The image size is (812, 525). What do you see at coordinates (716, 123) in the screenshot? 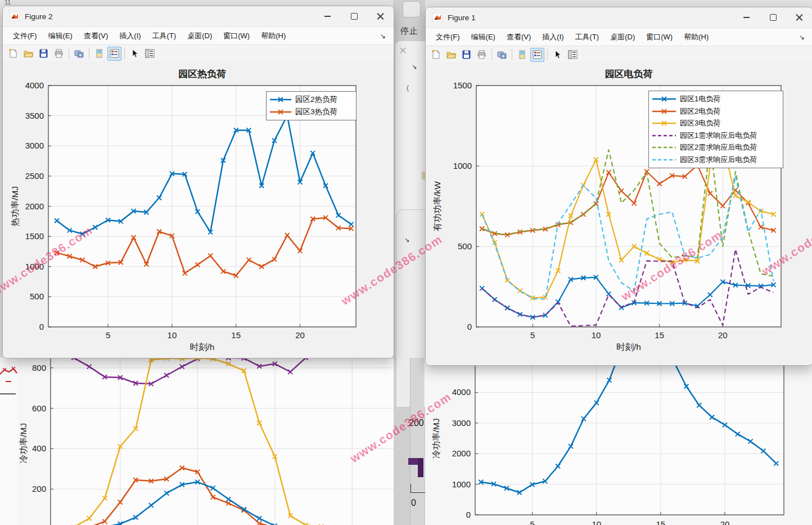
I see `legend-item: 园区3电负荷` at bounding box center [716, 123].